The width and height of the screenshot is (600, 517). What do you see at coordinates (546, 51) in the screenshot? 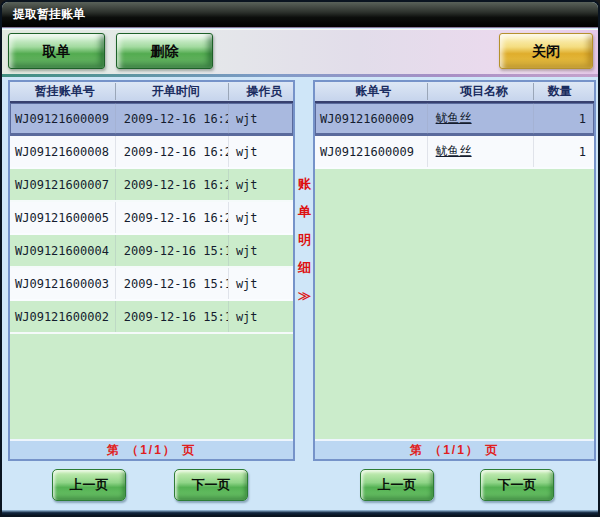
I see `close-button-label: 关闭` at bounding box center [546, 51].